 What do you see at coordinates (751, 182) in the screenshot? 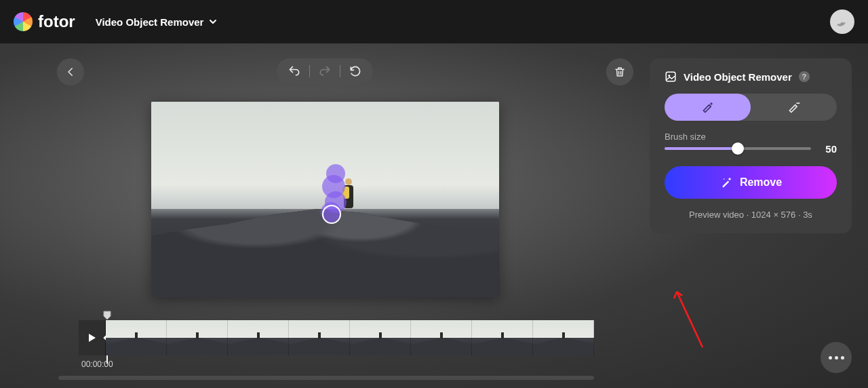
I see `remove-button: Remove` at bounding box center [751, 182].